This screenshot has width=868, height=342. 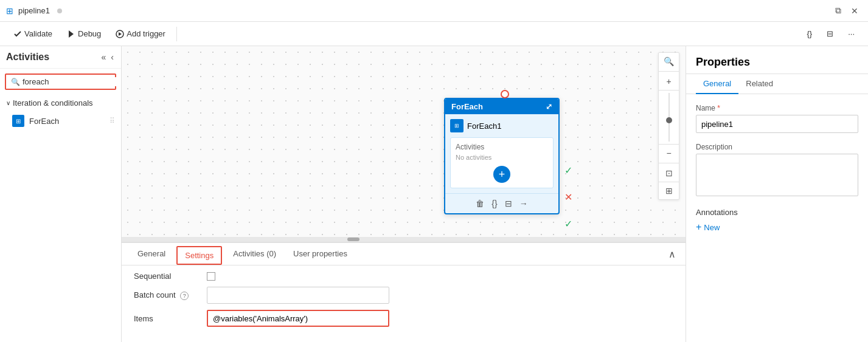 I want to click on tab-user-properties: User properties, so click(x=320, y=254).